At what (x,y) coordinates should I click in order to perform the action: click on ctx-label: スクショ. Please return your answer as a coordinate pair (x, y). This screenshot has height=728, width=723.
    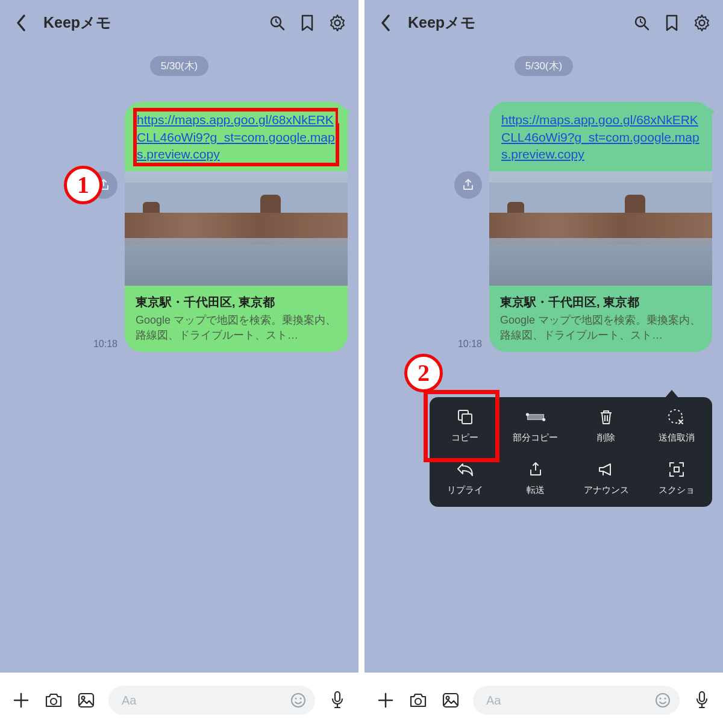
    Looking at the image, I should click on (677, 491).